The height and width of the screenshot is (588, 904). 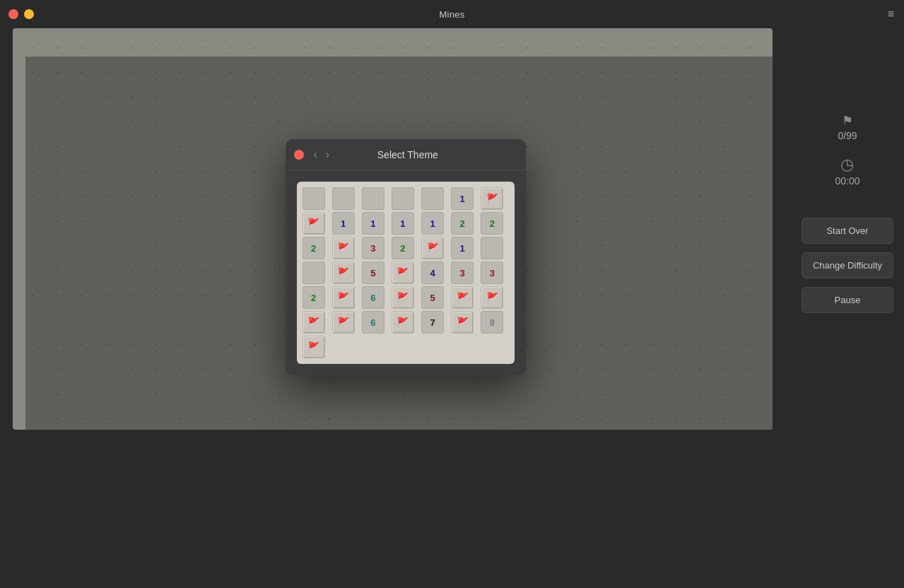 I want to click on theme-modal: ‹ › Select Theme 1 1, so click(x=406, y=257).